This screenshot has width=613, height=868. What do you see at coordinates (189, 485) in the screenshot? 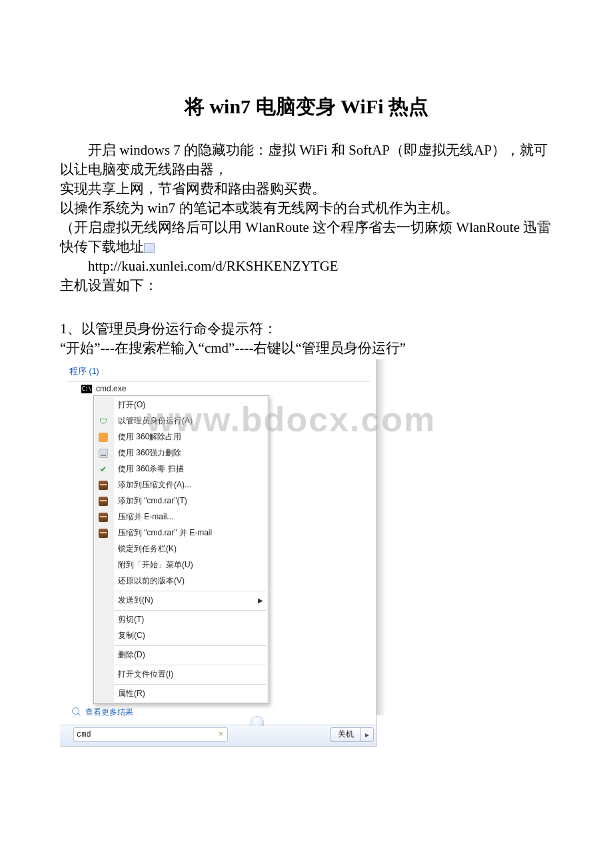
I see `menu-label: 添加到压缩文件(A)...` at bounding box center [189, 485].